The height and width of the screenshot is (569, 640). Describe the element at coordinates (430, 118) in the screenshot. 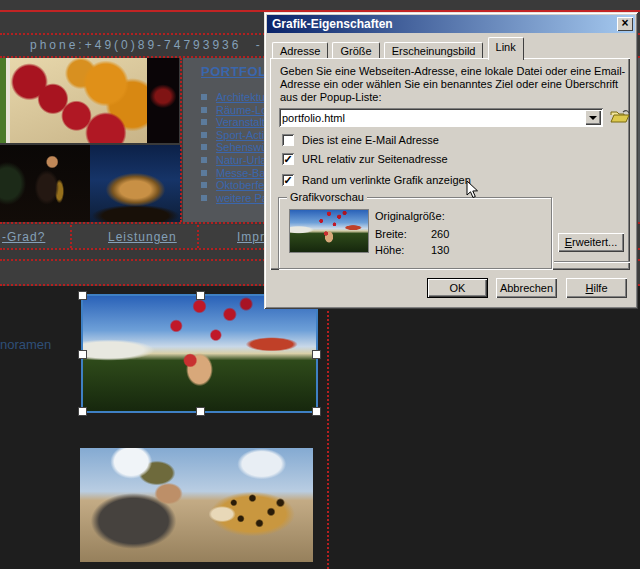

I see `url-input` at that location.